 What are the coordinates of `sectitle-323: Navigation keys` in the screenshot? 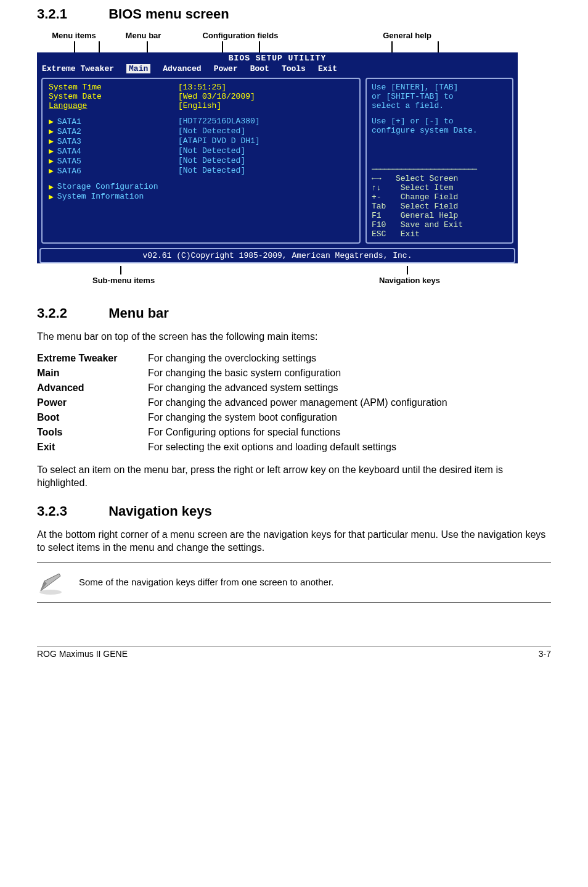 It's located at (160, 511).